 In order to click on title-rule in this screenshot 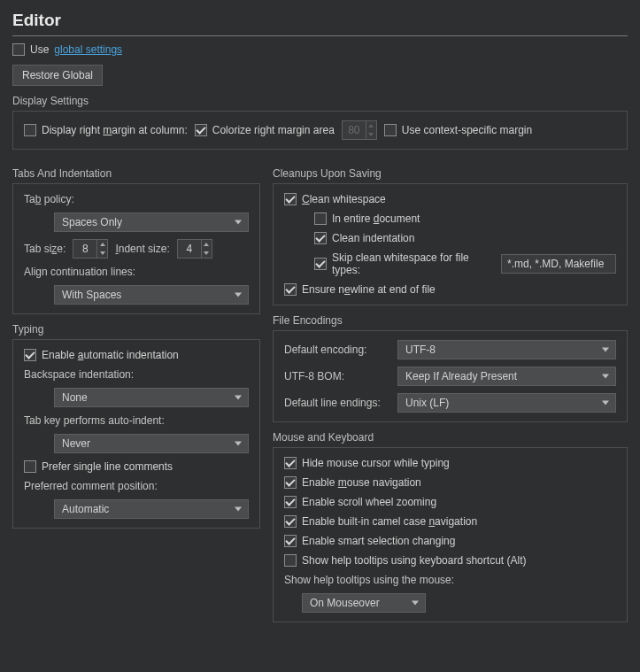, I will do `click(320, 35)`.